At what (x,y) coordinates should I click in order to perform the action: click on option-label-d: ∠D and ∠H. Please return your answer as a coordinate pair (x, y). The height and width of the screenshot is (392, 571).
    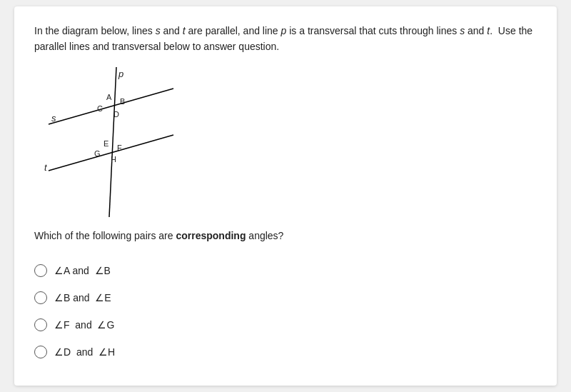
    Looking at the image, I should click on (84, 352).